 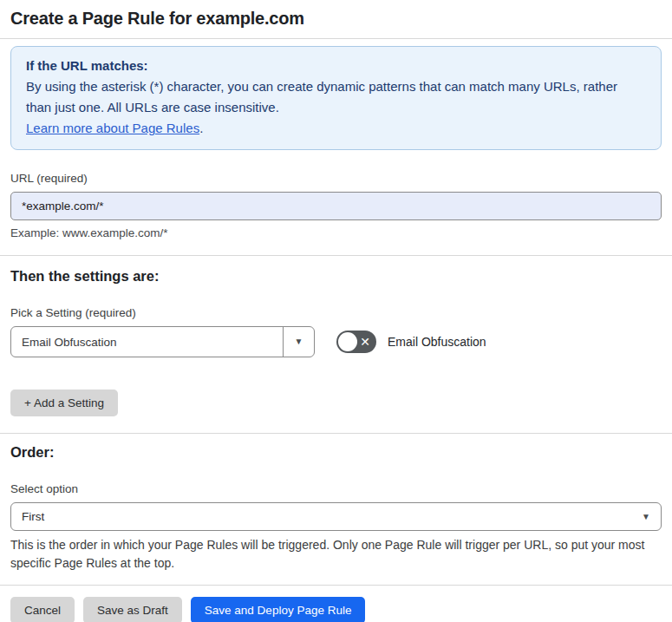 I want to click on order-section-heading: Order:, so click(x=336, y=453).